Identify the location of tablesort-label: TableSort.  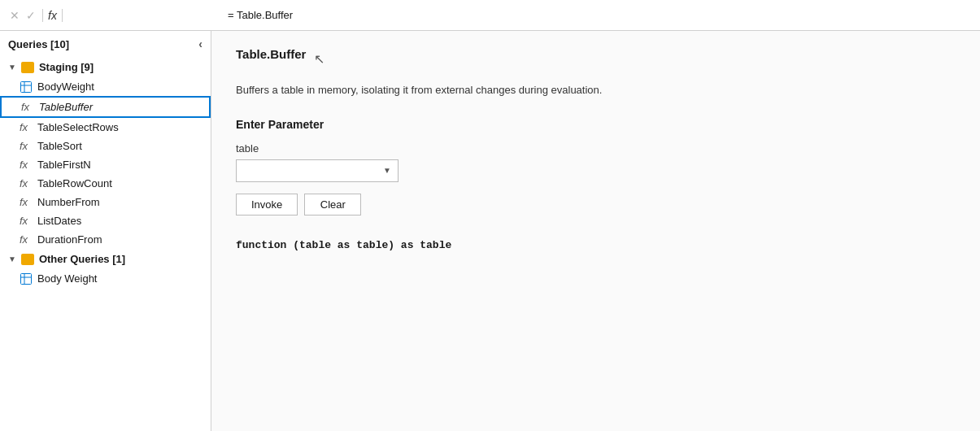
(60, 146).